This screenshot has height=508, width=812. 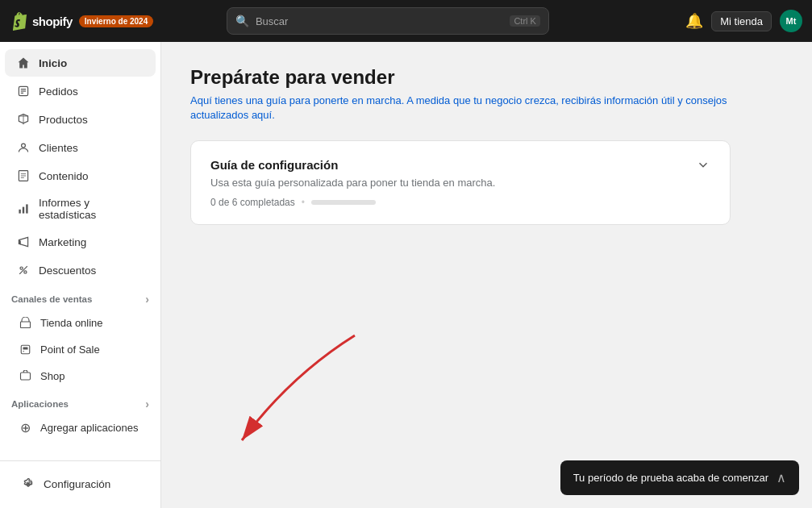 I want to click on config-card-header: Guía de configuración, so click(x=460, y=164).